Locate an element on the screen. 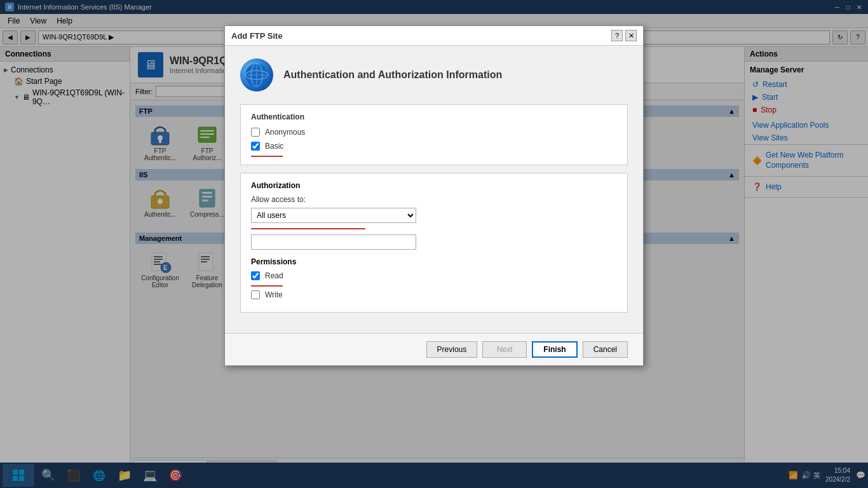  modal-footer: Previous Next Finish Cancel is located at coordinates (434, 349).